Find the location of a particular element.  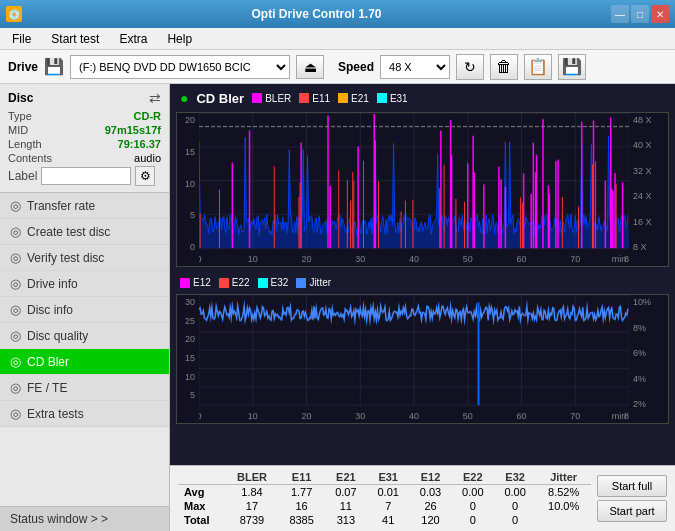

label-input is located at coordinates (86, 176).